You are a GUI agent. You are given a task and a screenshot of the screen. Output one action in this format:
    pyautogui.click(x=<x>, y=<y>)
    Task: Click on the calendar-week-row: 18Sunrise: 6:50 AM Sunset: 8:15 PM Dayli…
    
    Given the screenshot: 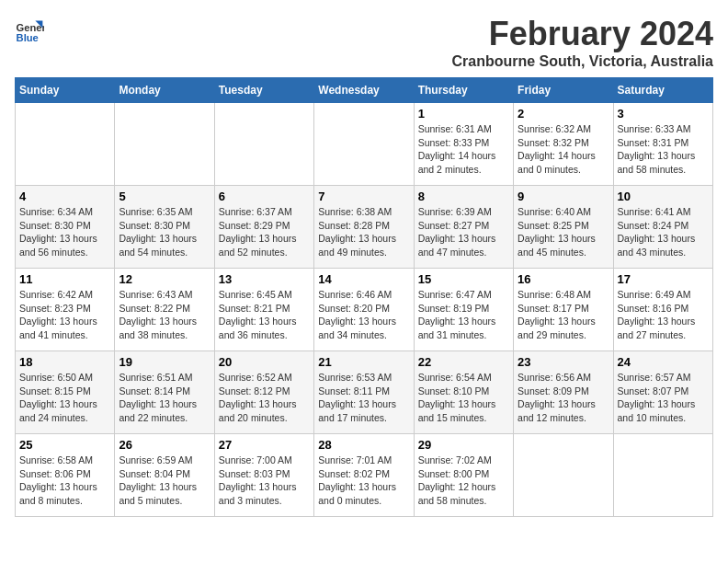 What is the action you would take?
    pyautogui.click(x=364, y=393)
    